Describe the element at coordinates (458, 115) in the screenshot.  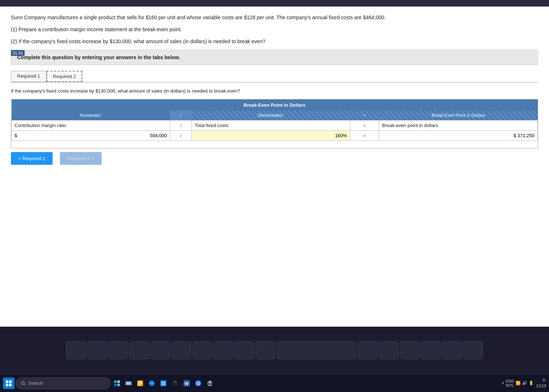
I see `col-header-result: Break-Even Point in Dollars` at that location.